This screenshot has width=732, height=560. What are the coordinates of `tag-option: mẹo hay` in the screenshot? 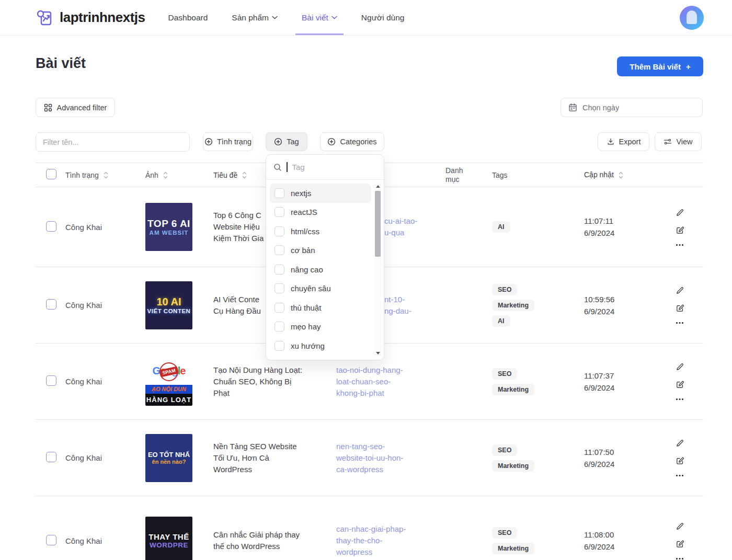 It's located at (321, 327).